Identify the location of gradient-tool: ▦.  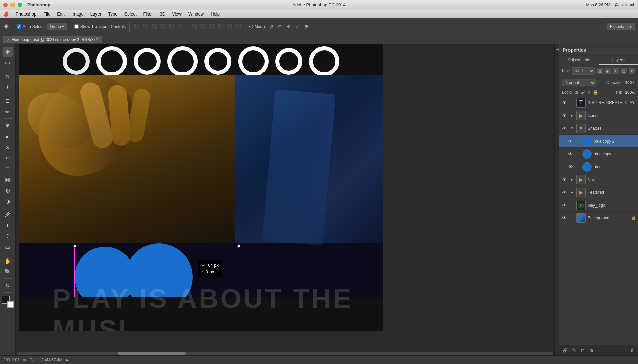
(8, 179).